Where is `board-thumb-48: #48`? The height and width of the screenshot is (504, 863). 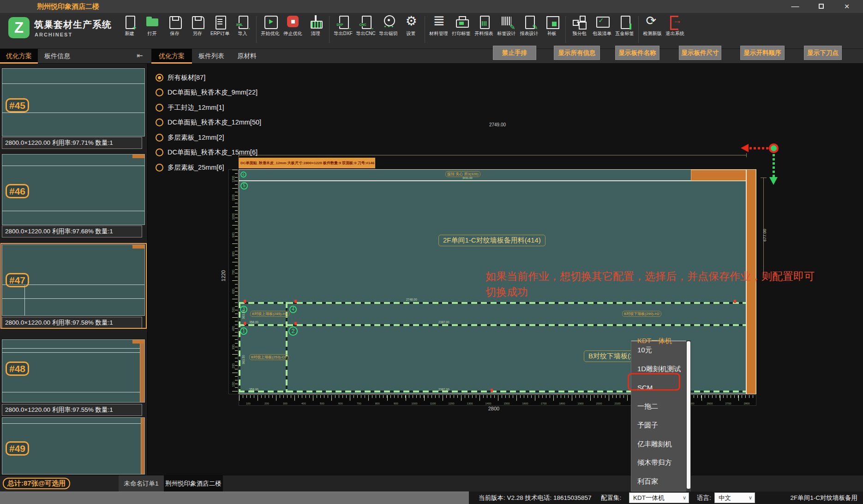 board-thumb-48: #48 is located at coordinates (73, 371).